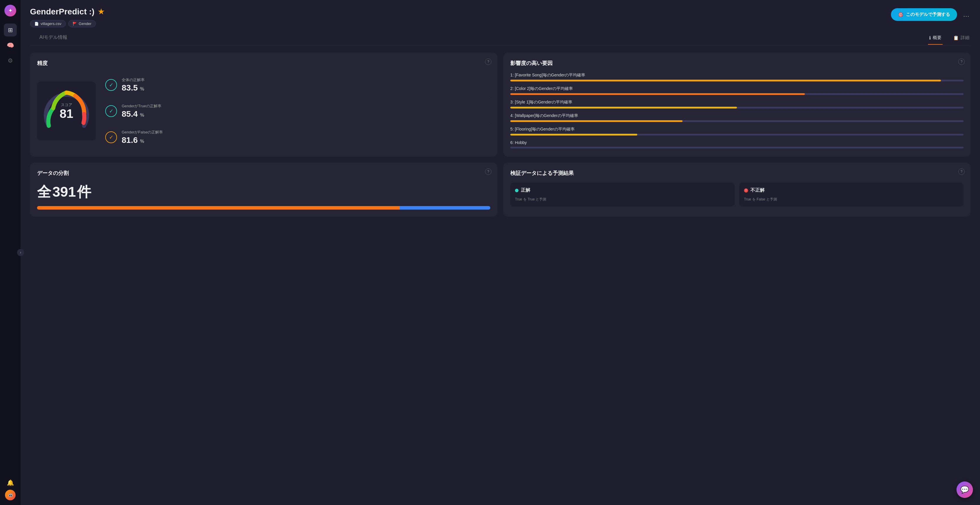 This screenshot has width=980, height=505. Describe the element at coordinates (11, 483) in the screenshot. I see `notifications-icon: 🔔` at that location.